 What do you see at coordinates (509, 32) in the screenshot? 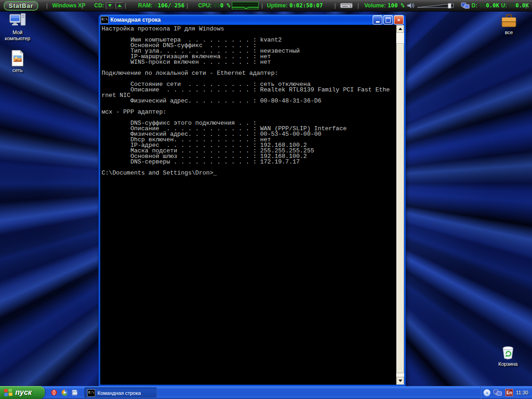
I see `icon-label: все` at bounding box center [509, 32].